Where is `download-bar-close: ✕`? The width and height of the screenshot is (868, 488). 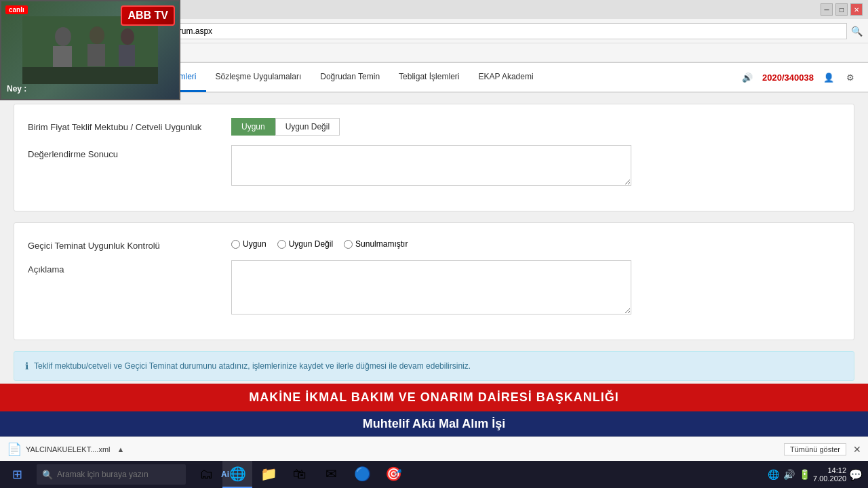 download-bar-close: ✕ is located at coordinates (857, 449).